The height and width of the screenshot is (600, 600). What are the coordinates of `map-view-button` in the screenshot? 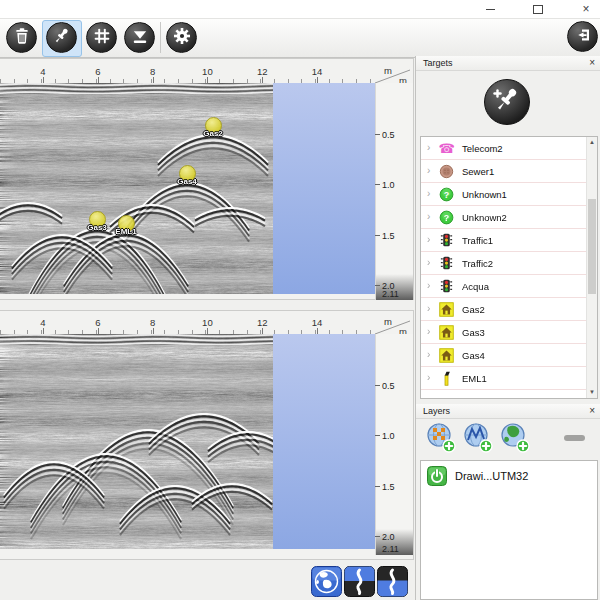 It's located at (326, 582).